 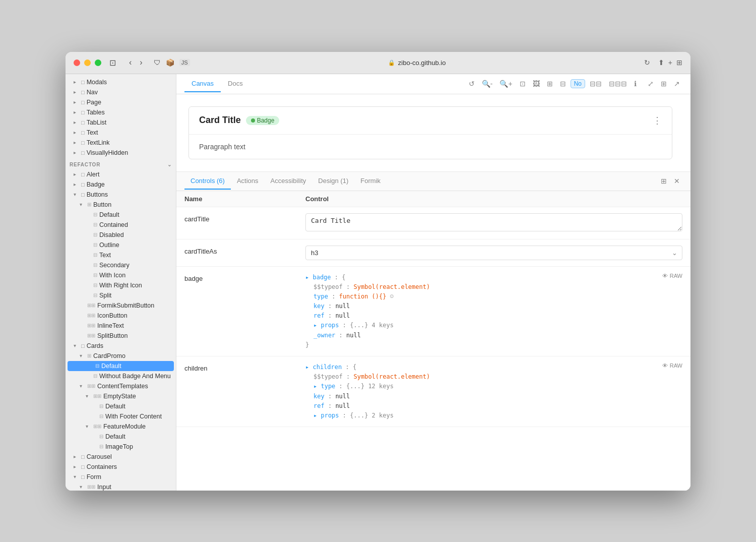 I want to click on sidebar-item-splitbutton: ▸ ⊞⊞ SplitButton, so click(x=121, y=336).